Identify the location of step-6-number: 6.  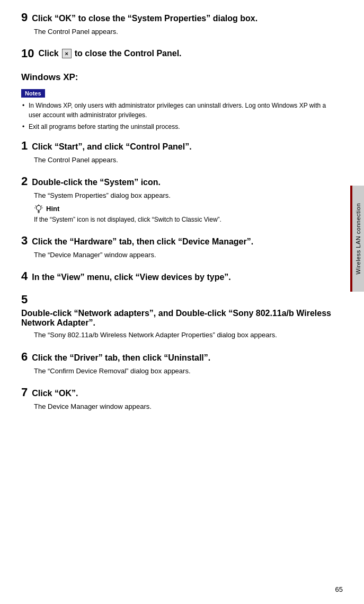
(24, 357).